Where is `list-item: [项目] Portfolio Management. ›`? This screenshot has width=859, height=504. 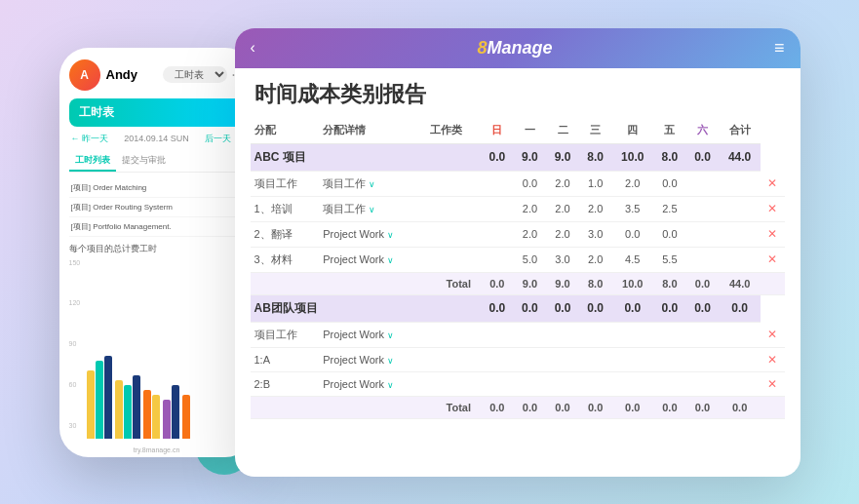
list-item: [项目] Portfolio Management. › is located at coordinates (157, 227).